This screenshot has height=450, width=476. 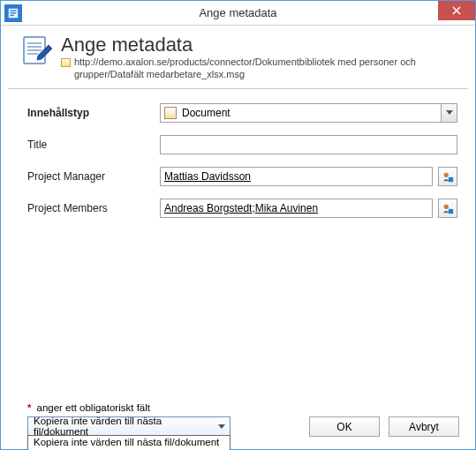 I want to click on cancel-button: Avbryt, so click(x=424, y=427).